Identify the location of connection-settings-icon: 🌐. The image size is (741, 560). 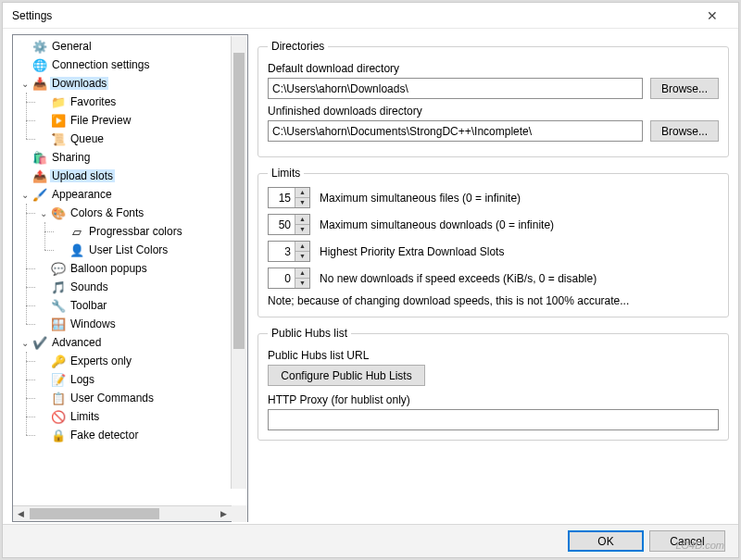
(40, 65).